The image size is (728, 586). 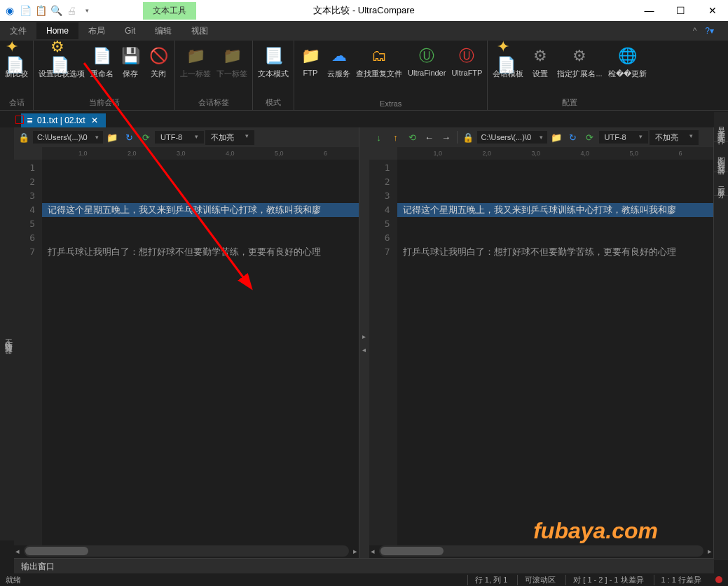 What do you see at coordinates (364, 350) in the screenshot?
I see `merge-left-icon: ◂` at bounding box center [364, 350].